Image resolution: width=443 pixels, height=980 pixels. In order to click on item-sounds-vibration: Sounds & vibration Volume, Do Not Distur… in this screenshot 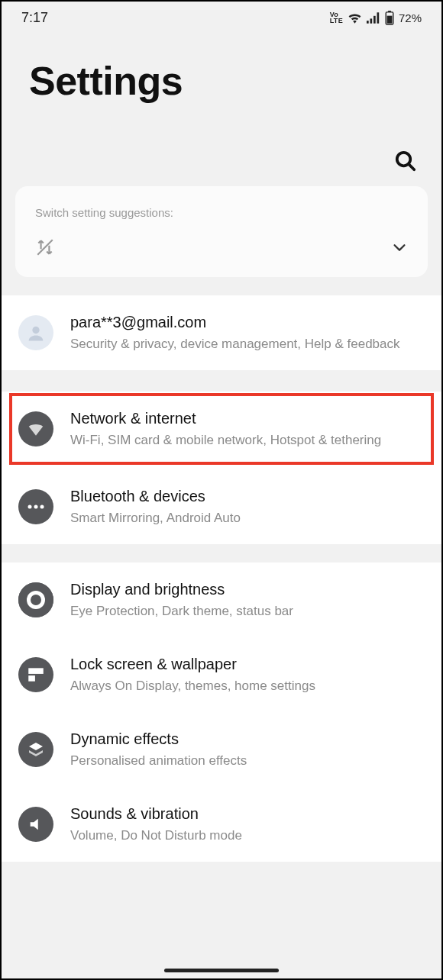, I will do `click(222, 824)`.